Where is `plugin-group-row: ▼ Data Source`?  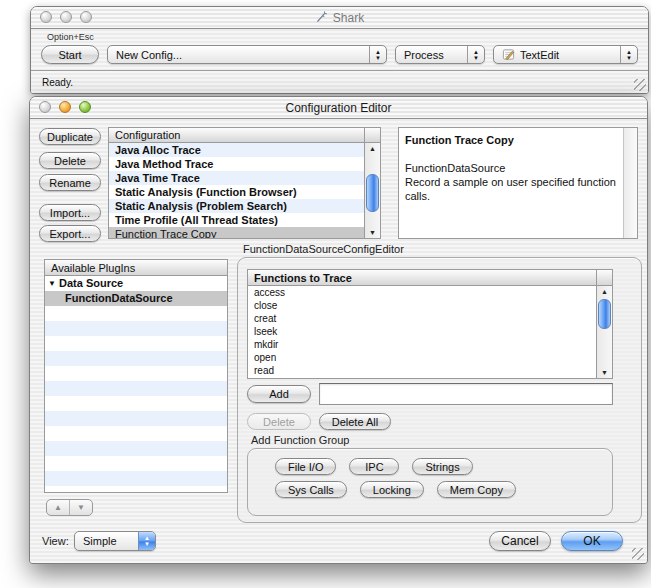 plugin-group-row: ▼ Data Source is located at coordinates (136, 284).